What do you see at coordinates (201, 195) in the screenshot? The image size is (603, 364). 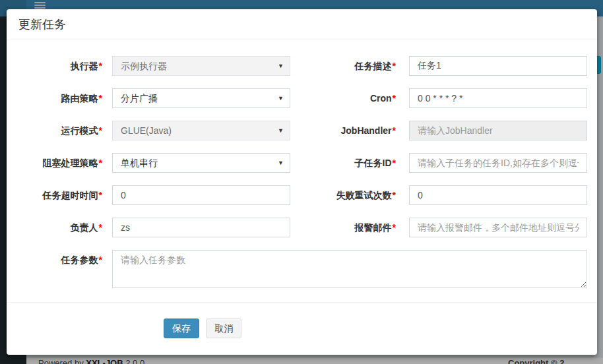 I see `timeout-input` at bounding box center [201, 195].